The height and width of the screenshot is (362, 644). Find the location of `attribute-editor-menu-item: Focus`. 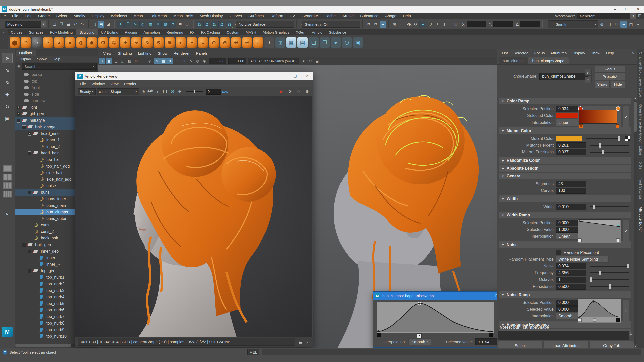

attribute-editor-menu-item: Focus is located at coordinates (539, 53).